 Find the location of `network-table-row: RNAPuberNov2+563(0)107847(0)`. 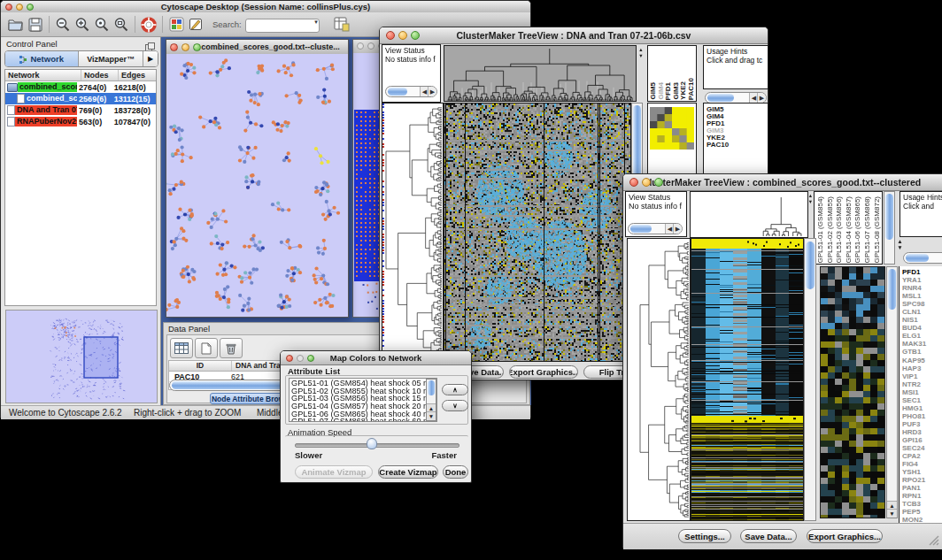

network-table-row: RNAPuberNov2+563(0)107847(0) is located at coordinates (81, 122).